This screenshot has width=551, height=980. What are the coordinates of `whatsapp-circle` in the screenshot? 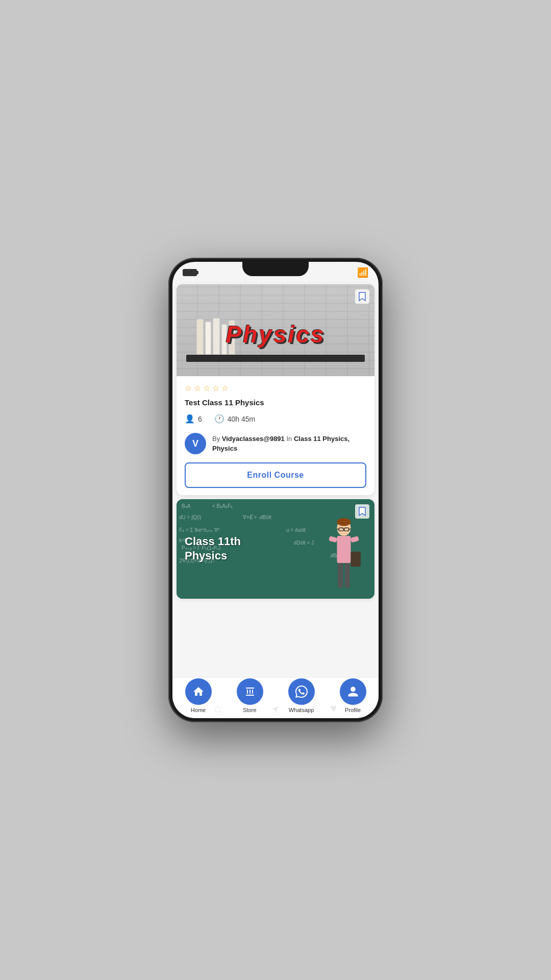 It's located at (302, 692).